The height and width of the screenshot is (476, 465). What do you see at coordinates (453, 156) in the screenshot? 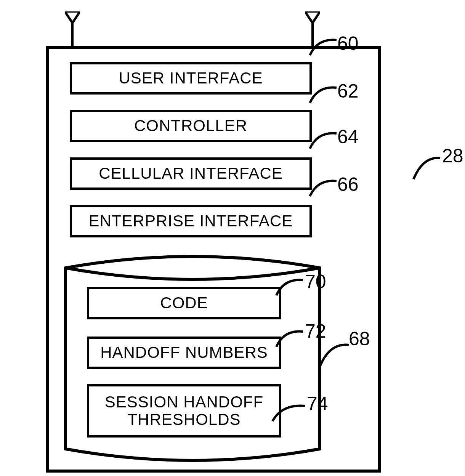
I see `ref-28: 28` at bounding box center [453, 156].